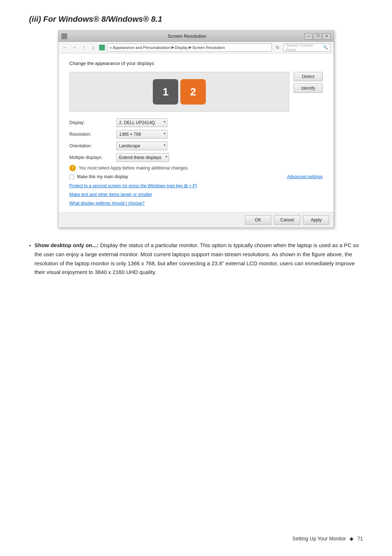  I want to click on resolution-label: Resolution:, so click(93, 134).